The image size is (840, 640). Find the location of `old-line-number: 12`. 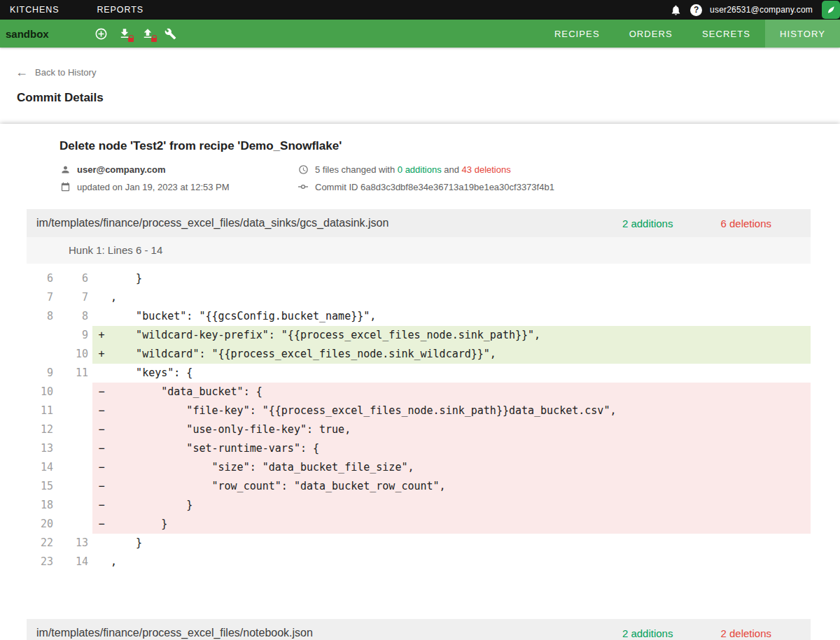

old-line-number: 12 is located at coordinates (42, 429).